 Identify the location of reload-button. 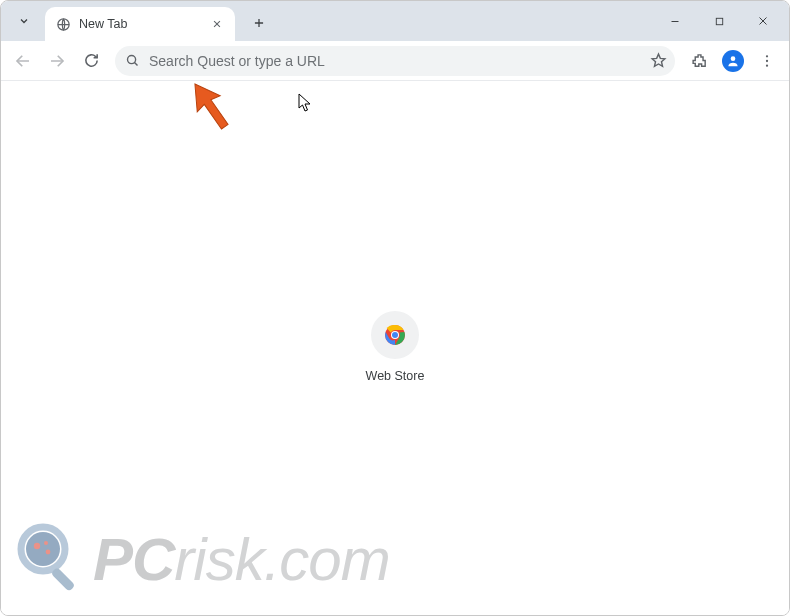
(91, 61).